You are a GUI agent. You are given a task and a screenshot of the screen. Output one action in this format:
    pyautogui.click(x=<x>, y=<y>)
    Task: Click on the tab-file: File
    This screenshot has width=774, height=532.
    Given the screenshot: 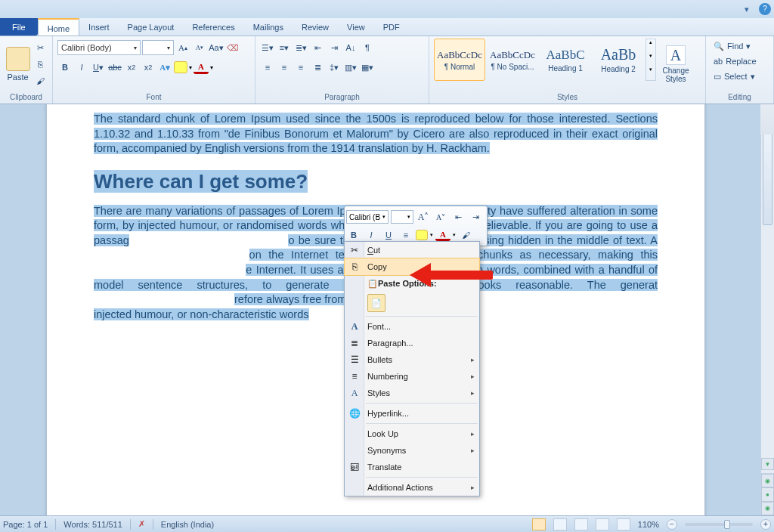 What is the action you would take?
    pyautogui.click(x=19, y=27)
    